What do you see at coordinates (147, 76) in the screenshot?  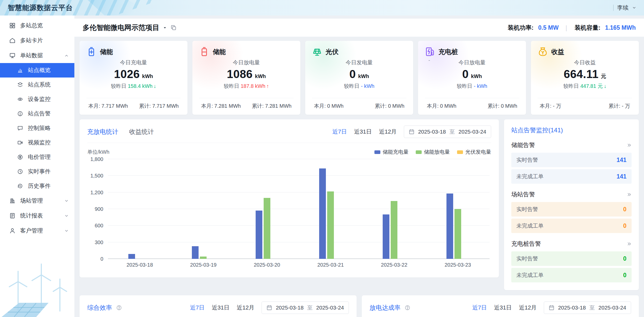 I see `card-unit: kWh` at bounding box center [147, 76].